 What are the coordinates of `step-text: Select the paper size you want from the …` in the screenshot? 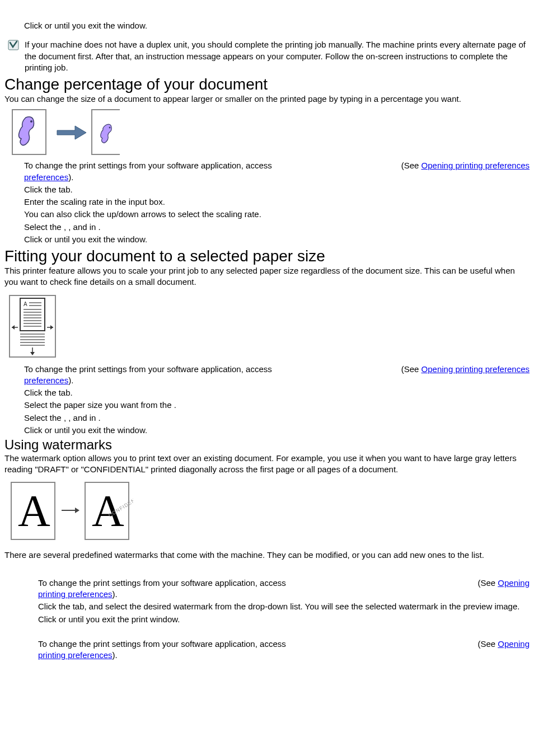 It's located at (277, 405).